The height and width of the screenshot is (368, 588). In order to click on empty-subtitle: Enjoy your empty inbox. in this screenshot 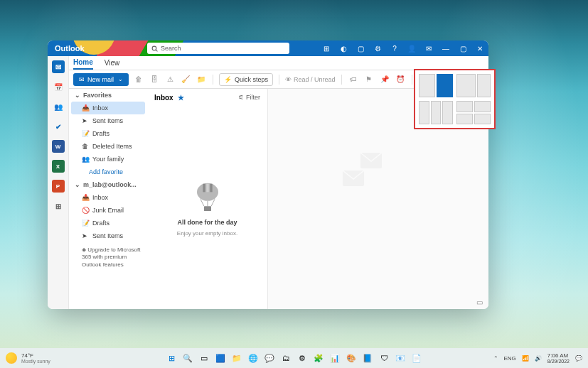, I will do `click(208, 233)`.